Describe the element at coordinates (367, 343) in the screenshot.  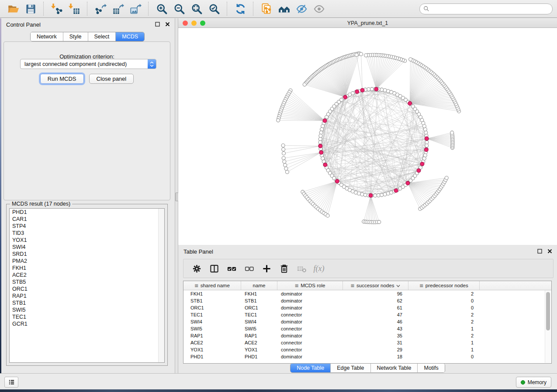
I see `table-row: ACE2ACE2connector311` at that location.